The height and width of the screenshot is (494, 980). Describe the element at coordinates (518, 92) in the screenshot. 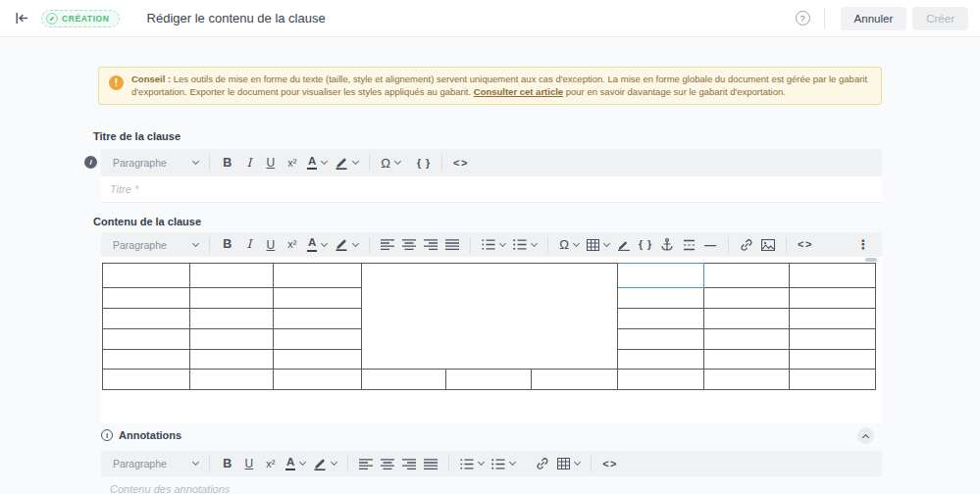

I see `article-link: Consulter cet article` at that location.